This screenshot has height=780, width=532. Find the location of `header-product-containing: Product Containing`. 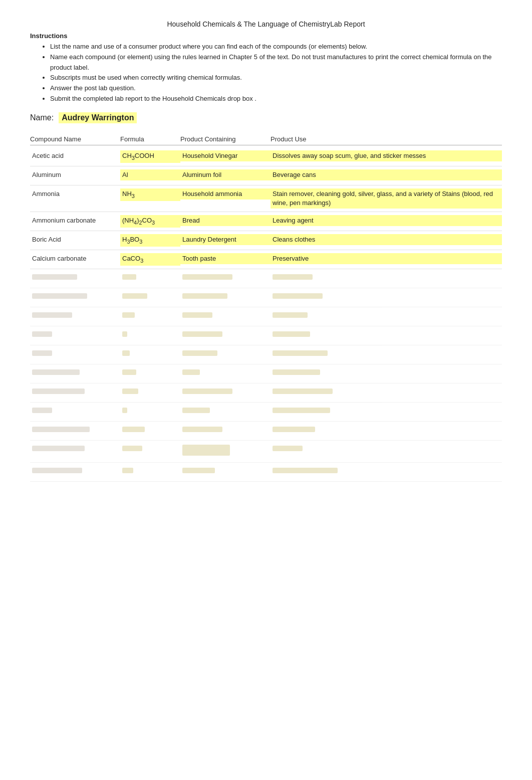

header-product-containing: Product Containing is located at coordinates (225, 139).